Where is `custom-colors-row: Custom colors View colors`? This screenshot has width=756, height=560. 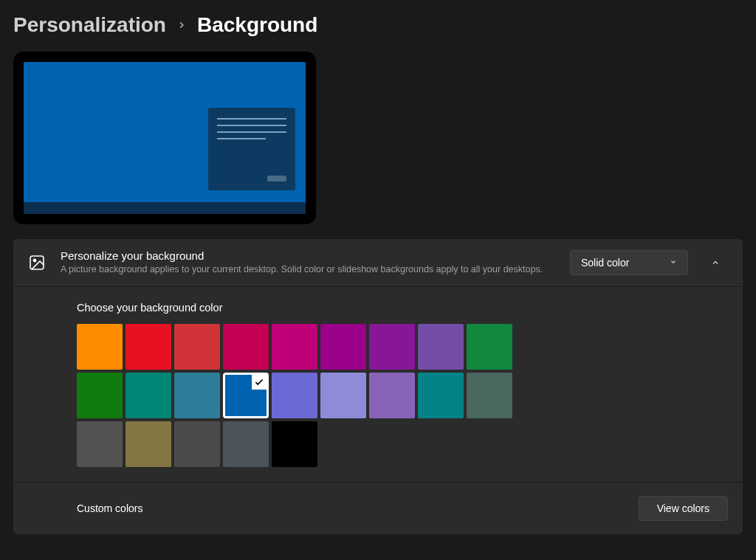
custom-colors-row: Custom colors View colors is located at coordinates (378, 508).